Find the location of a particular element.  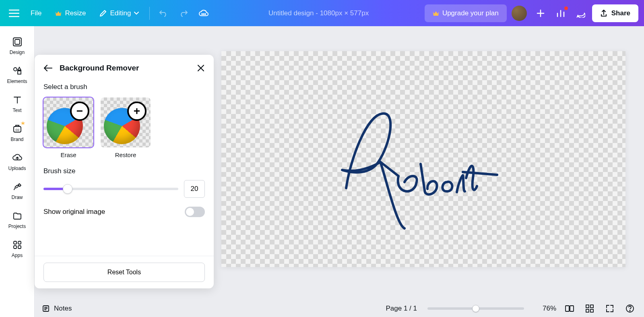

sidebar-item-label: Brand is located at coordinates (17, 139).